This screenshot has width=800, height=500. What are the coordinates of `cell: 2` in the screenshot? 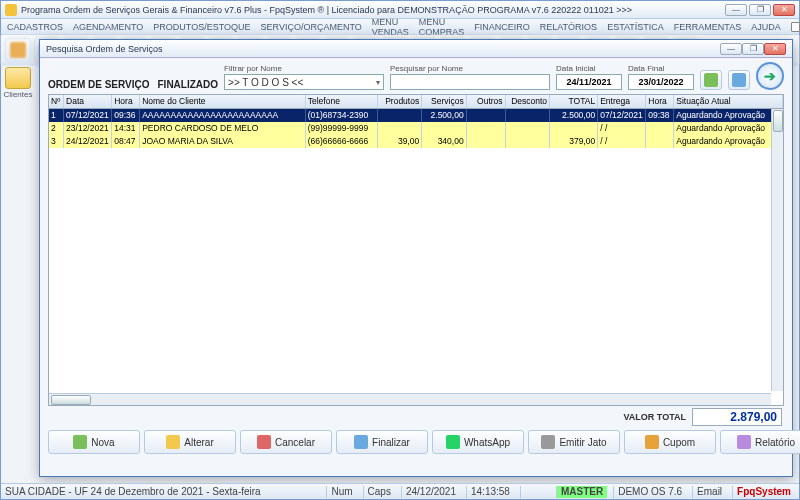 It's located at (56, 128).